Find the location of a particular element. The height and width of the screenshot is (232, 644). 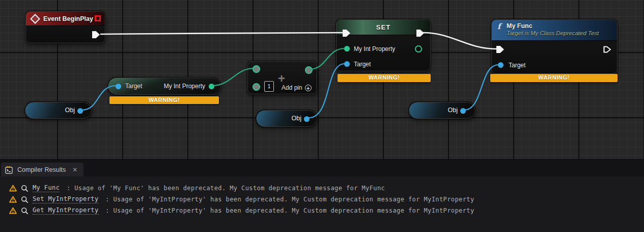

node-obj-variable-middle: Obj is located at coordinates (287, 118).